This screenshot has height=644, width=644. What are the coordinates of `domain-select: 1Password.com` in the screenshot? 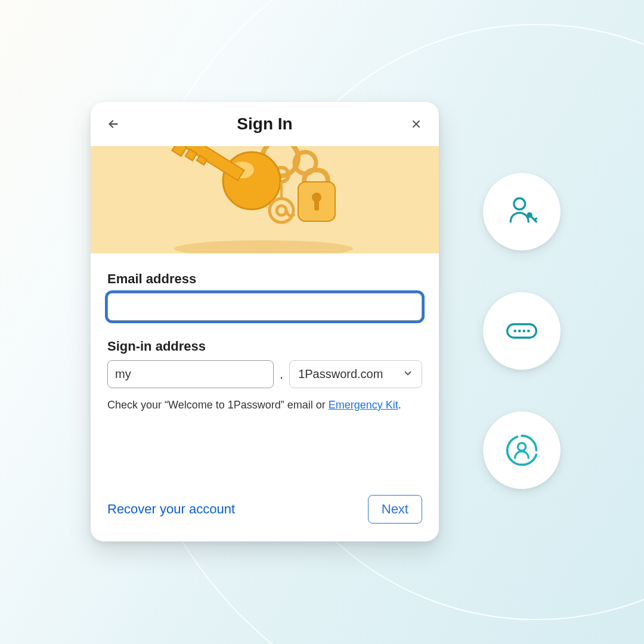 It's located at (355, 374).